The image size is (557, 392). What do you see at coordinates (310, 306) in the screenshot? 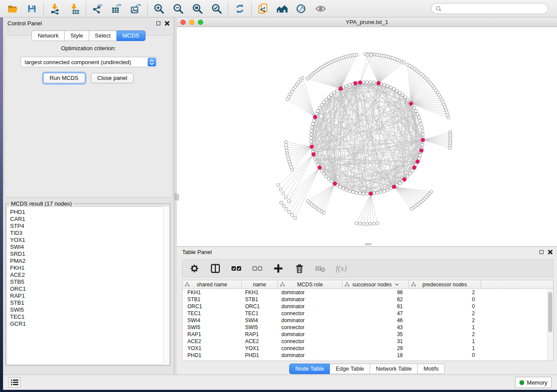
I see `table-cell: dominator` at bounding box center [310, 306].